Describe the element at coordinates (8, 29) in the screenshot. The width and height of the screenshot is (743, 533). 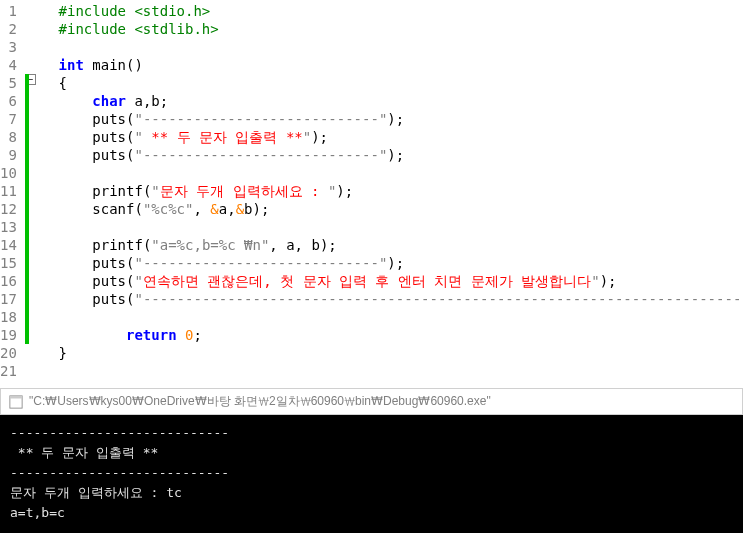
I see `line-number: 2` at that location.